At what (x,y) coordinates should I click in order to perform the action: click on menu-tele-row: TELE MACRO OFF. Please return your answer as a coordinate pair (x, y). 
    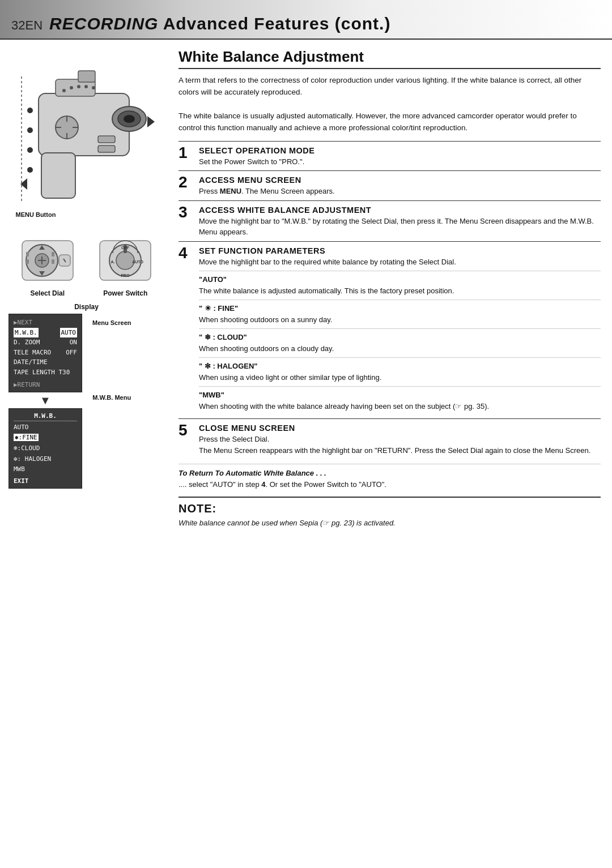
    Looking at the image, I should click on (45, 353).